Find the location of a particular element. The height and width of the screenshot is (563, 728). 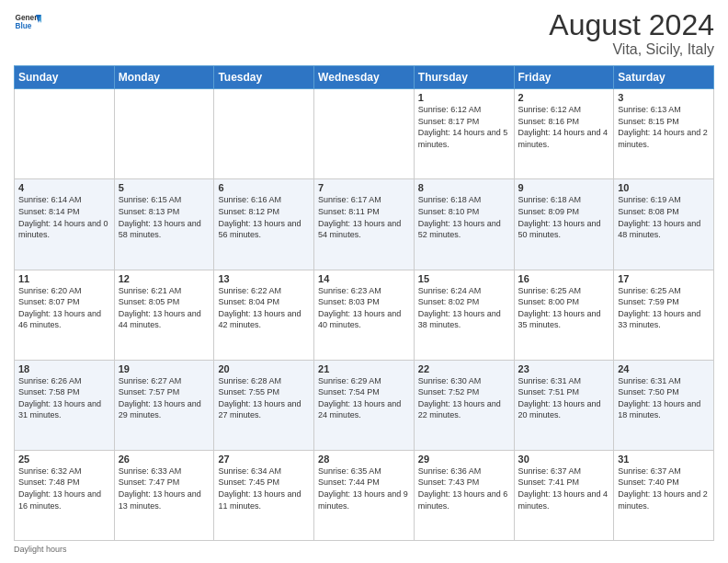

day-info: Sunrise: 6:19 AMSunset: 8:08 PMDaylight:… is located at coordinates (664, 217).